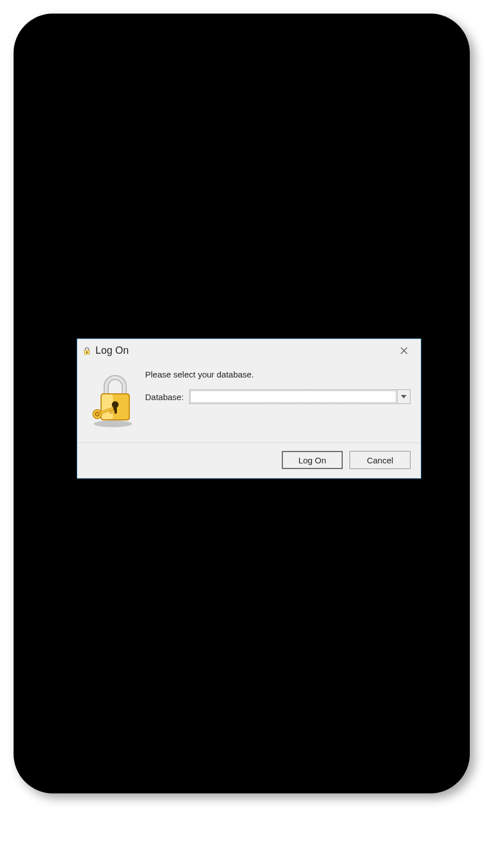 The image size is (489, 868). What do you see at coordinates (114, 399) in the screenshot?
I see `dialog-icon-column` at bounding box center [114, 399].